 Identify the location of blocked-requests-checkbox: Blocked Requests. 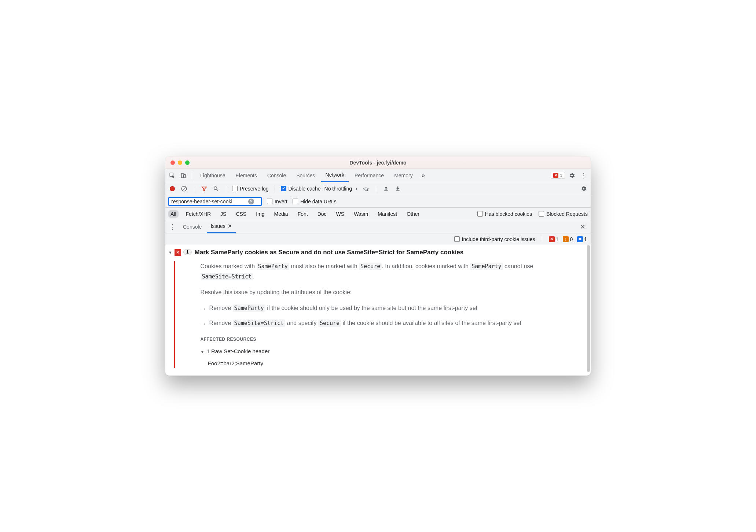
(563, 214).